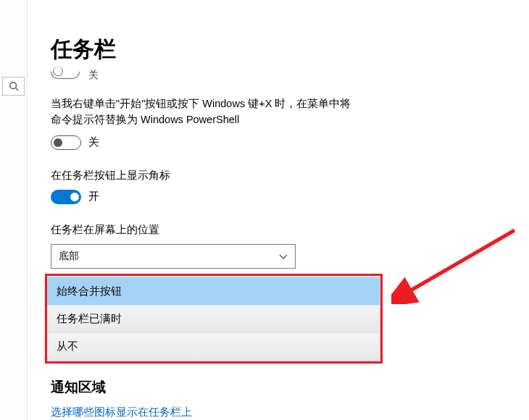  What do you see at coordinates (213, 346) in the screenshot?
I see `dropdown-option-2: 从不` at bounding box center [213, 346].